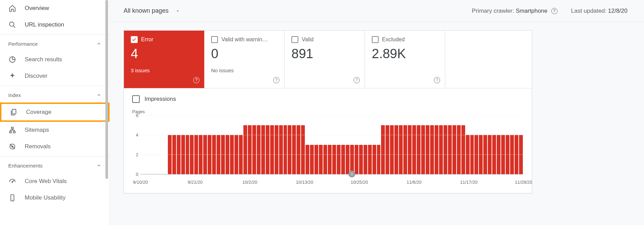 The height and width of the screenshot is (225, 644). I want to click on checkbox-excluded, so click(375, 40).